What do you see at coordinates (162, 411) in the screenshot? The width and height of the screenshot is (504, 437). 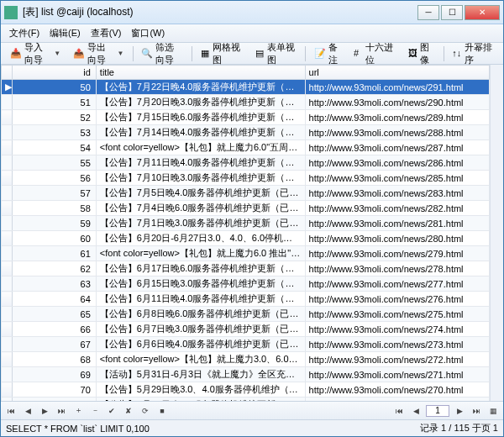 I see `nav-stop: ■` at bounding box center [162, 411].